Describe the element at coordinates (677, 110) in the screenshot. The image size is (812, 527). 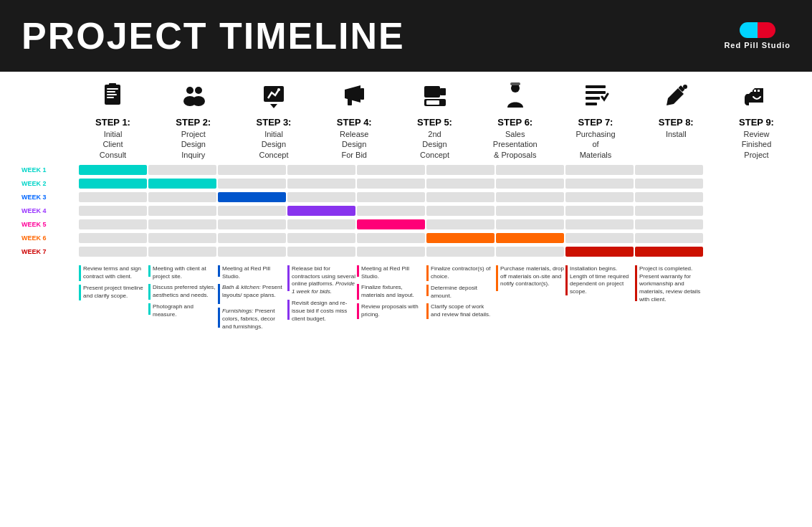
I see `step-8: STEP 8: Install` at that location.